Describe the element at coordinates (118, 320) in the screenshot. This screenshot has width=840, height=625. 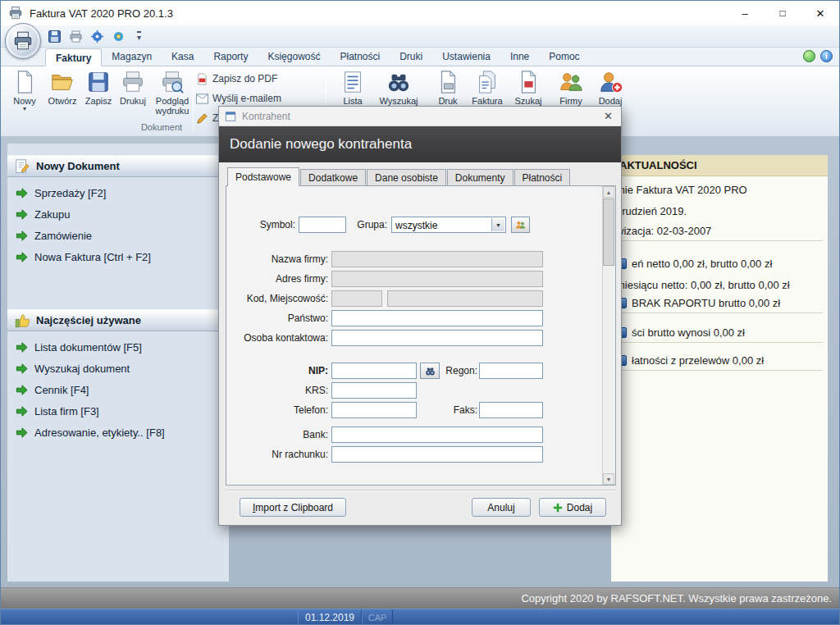
I see `sidebar-panel-header: Najczęściej używane` at that location.